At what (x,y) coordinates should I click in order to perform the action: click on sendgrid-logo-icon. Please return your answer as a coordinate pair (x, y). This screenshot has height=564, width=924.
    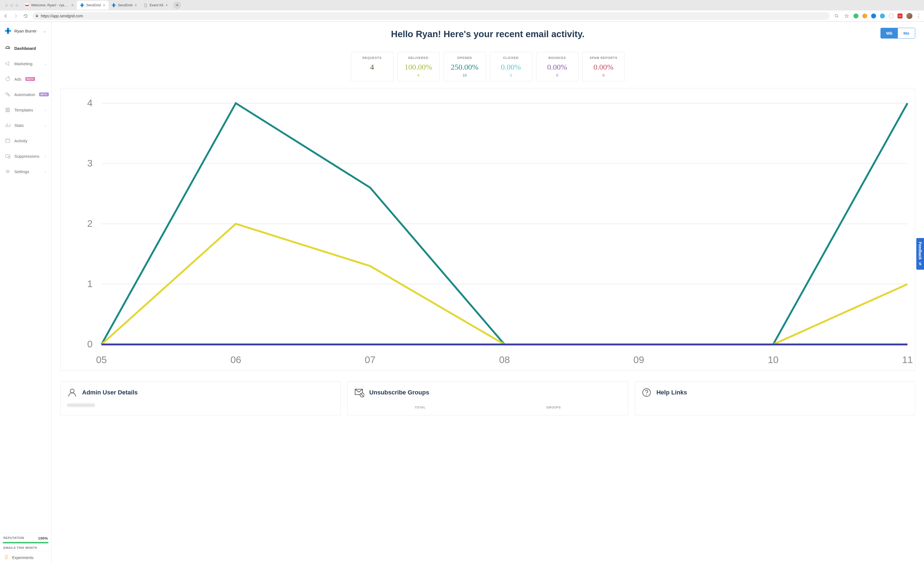
    Looking at the image, I should click on (8, 31).